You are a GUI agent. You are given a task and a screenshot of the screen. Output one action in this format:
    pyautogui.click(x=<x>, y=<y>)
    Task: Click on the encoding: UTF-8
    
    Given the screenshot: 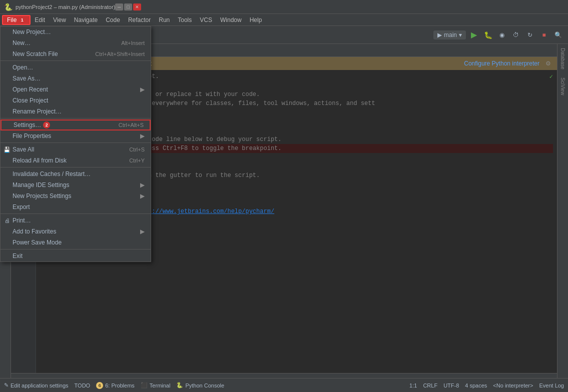 What is the action you would take?
    pyautogui.click(x=451, y=386)
    